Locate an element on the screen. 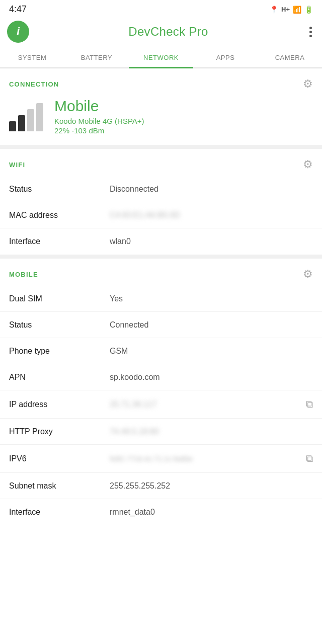 This screenshot has height=644, width=322. mobile-ipv6-copy-icon: ⧉ is located at coordinates (309, 459).